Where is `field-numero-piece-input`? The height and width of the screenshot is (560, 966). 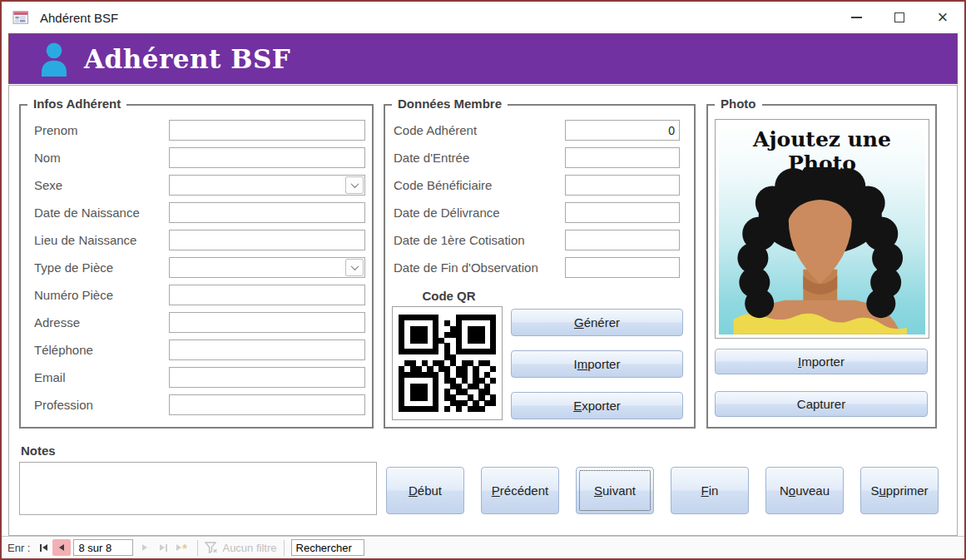 field-numero-piece-input is located at coordinates (267, 295).